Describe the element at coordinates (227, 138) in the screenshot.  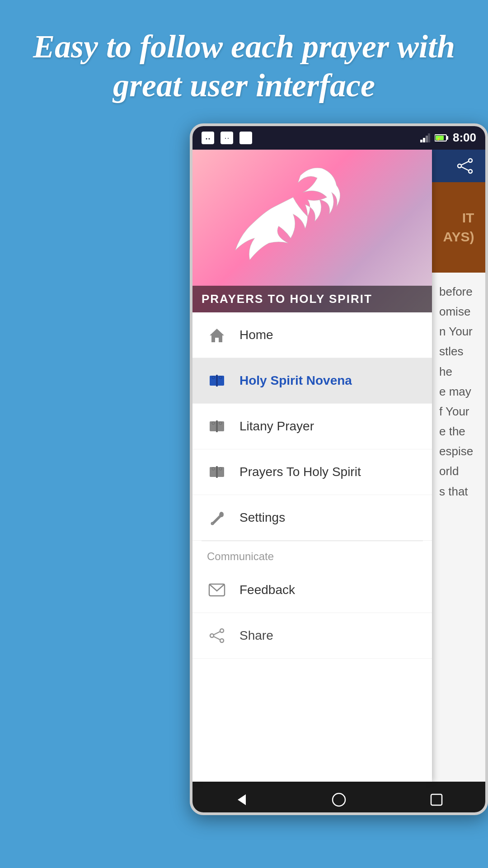
I see `android-icon` at that location.